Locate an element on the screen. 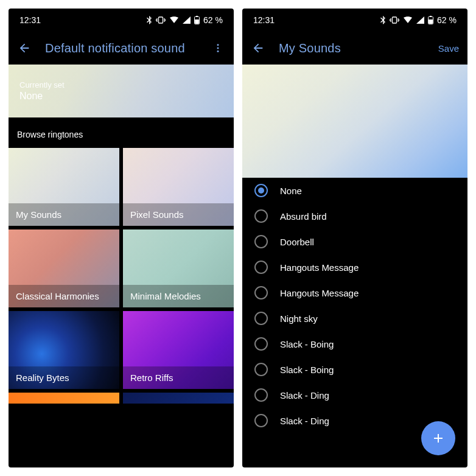 This screenshot has height=476, width=476. sound-label: None is located at coordinates (291, 191).